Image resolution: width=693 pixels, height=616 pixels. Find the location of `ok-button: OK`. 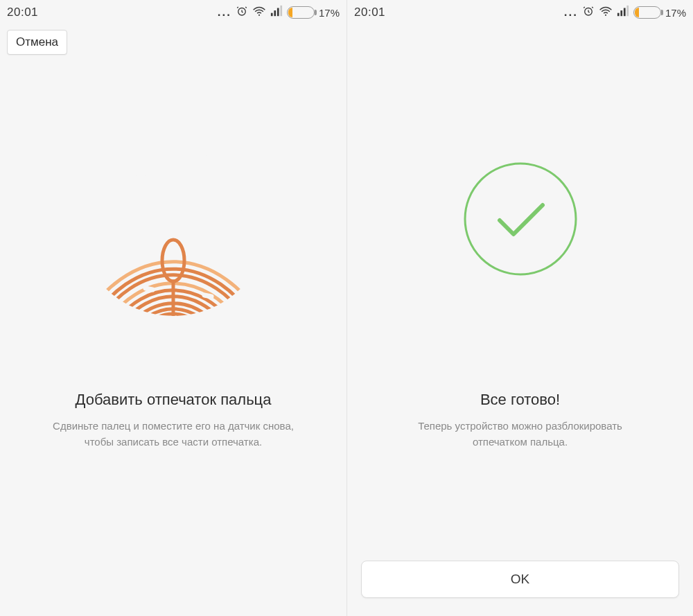

ok-button: OK is located at coordinates (520, 579).